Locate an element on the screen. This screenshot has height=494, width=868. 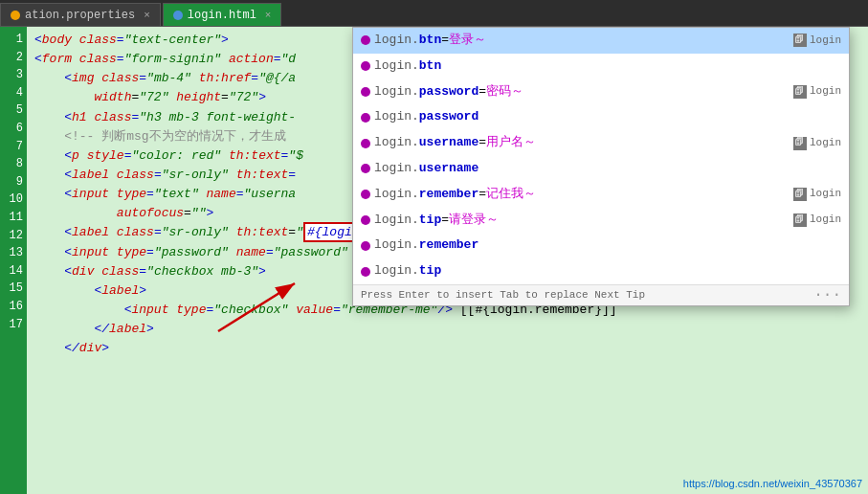
ac-item-tip-val: login.tip=请登录～ 🗐 login is located at coordinates (601, 220).